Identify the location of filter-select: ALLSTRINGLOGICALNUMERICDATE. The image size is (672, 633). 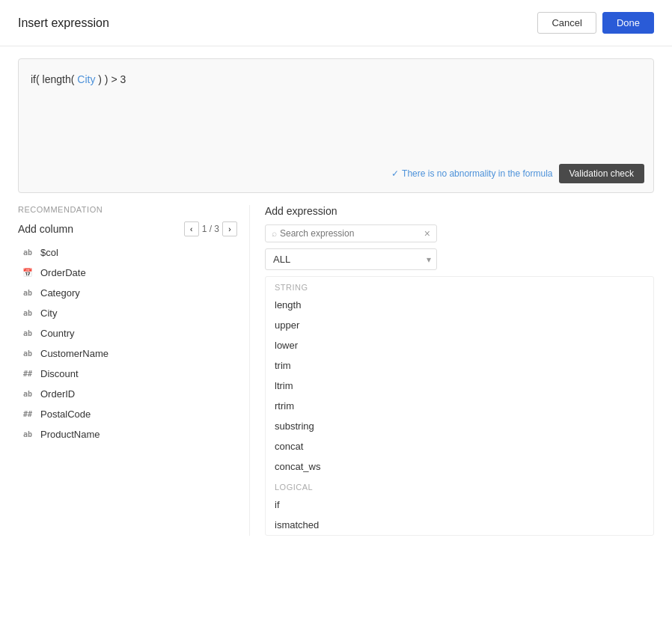
(351, 259).